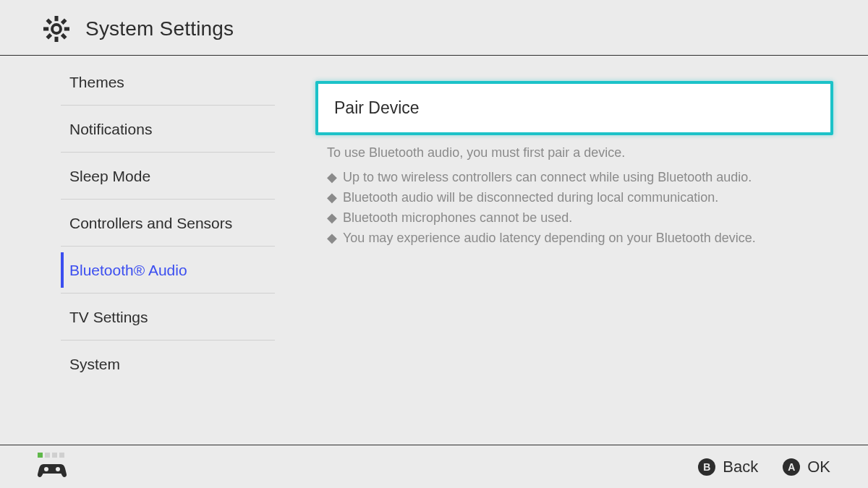  What do you see at coordinates (377, 108) in the screenshot?
I see `pair-device-label: Pair Device` at bounding box center [377, 108].